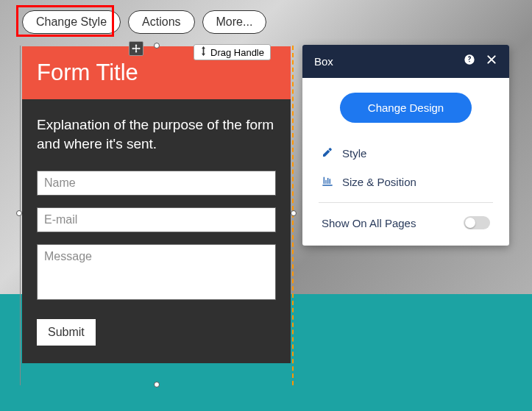 This screenshot has height=411, width=532. Describe the element at coordinates (492, 62) in the screenshot. I see `close-icon` at that location.